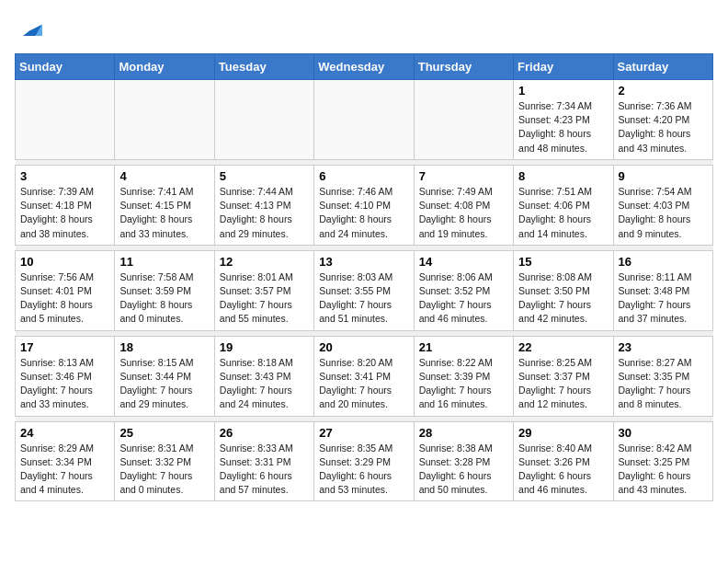 The width and height of the screenshot is (728, 563). I want to click on calendar-cell: 21Sunrise: 8:22 AM Sunset: 3:39 PM Dayli…, so click(463, 375).